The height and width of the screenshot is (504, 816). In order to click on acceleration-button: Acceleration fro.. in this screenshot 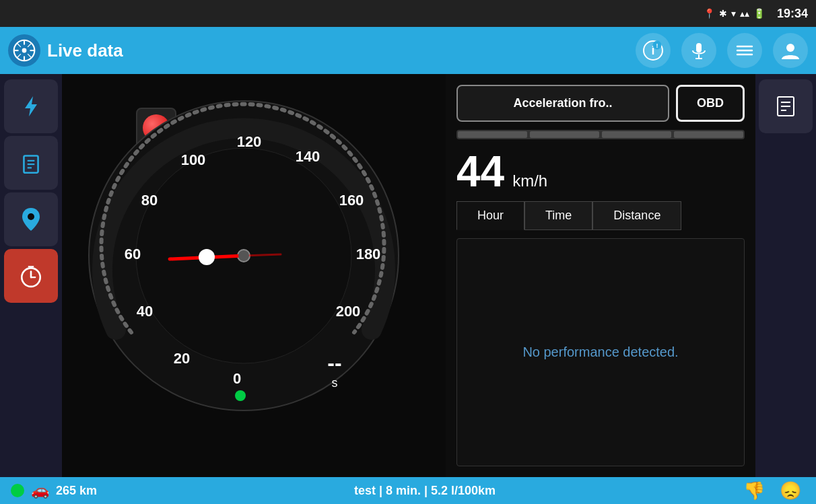, I will do `click(563, 104)`.